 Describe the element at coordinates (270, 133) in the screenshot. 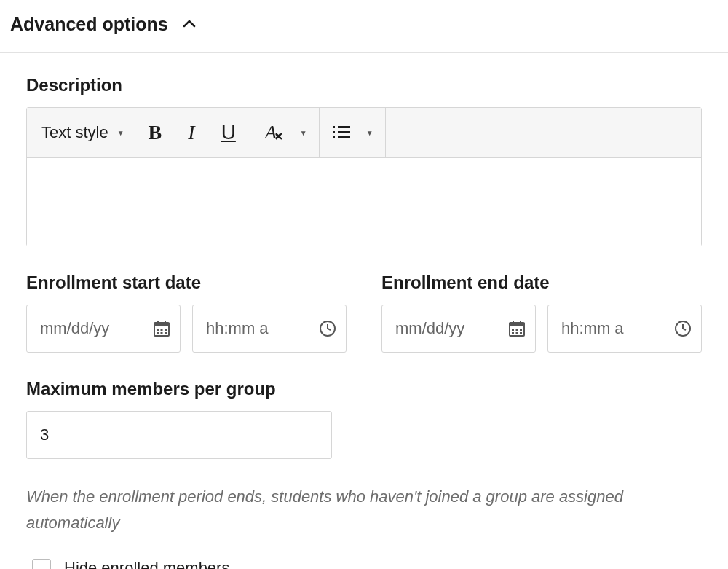

I see `svg-text: A` at that location.